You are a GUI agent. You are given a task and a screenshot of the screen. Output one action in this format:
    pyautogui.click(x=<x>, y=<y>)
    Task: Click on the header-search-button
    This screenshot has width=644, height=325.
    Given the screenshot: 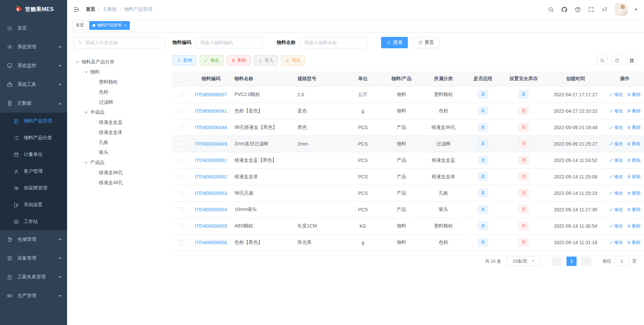 What is the action you would take?
    pyautogui.click(x=551, y=9)
    